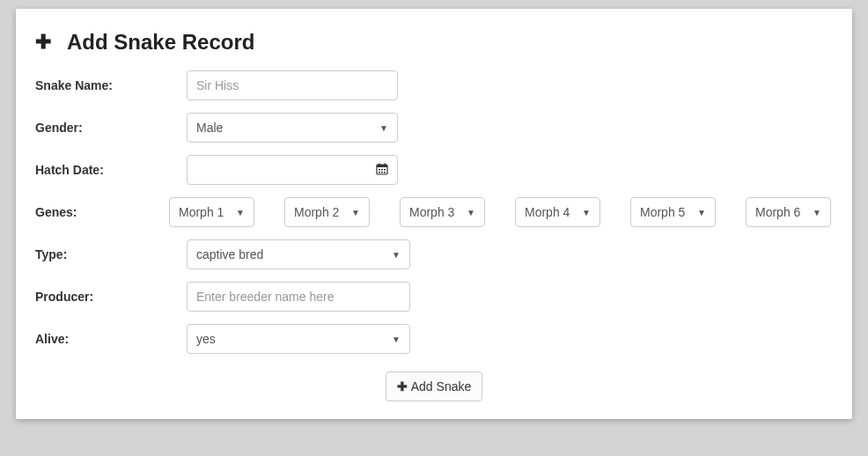 This screenshot has height=456, width=868. What do you see at coordinates (431, 212) in the screenshot?
I see `morph-3-label: Morph 3` at bounding box center [431, 212].